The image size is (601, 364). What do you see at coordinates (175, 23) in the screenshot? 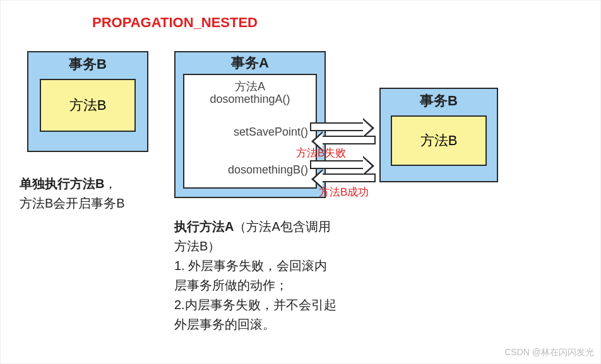
I see `diagram-title: PROPAGATION_NESTED` at bounding box center [175, 23].